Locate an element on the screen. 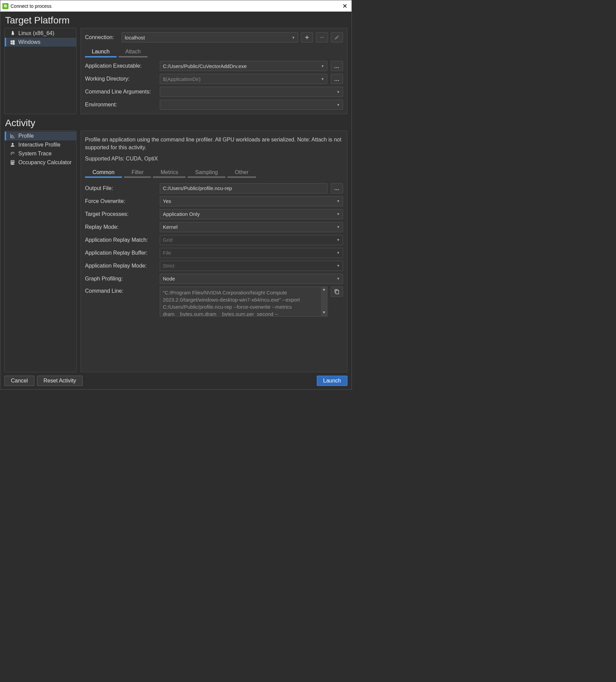 The image size is (616, 682). target-processes-label: Target Processes: is located at coordinates (121, 214).